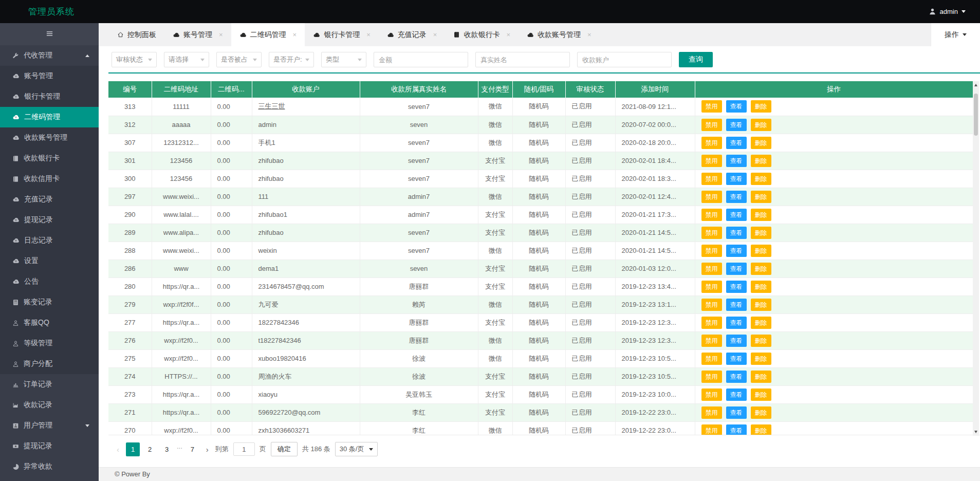 This screenshot has height=481, width=980. What do you see at coordinates (482, 35) in the screenshot?
I see `tab-payee-bank-card: 收款银行卡×` at bounding box center [482, 35].